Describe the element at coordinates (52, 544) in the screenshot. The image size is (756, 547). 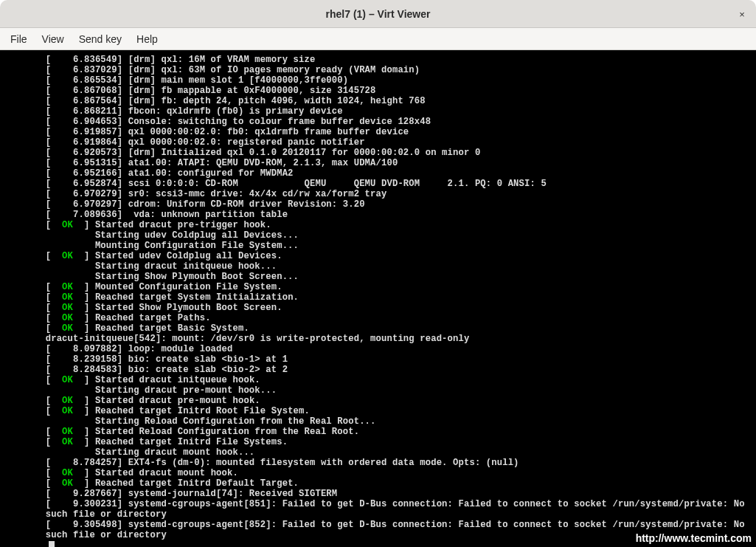
I see `text-cursor` at that location.